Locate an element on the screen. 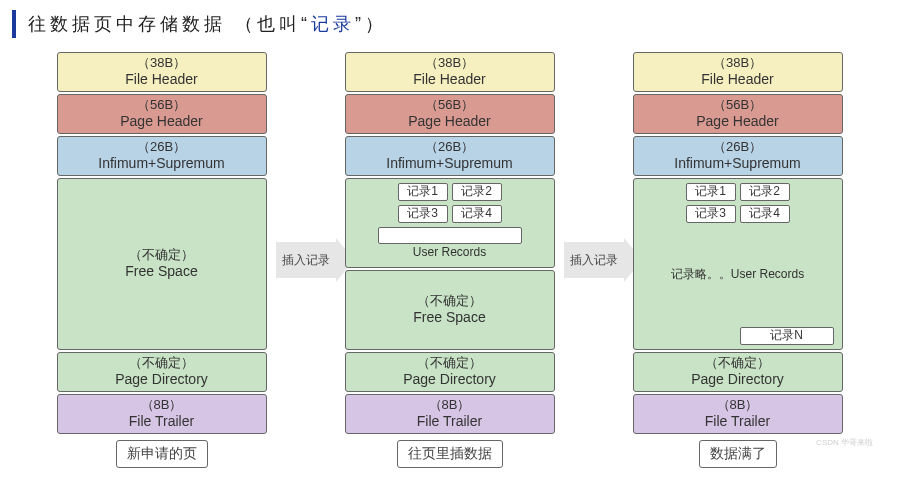  insert-arrow-2: 插入记录 is located at coordinates (594, 260).